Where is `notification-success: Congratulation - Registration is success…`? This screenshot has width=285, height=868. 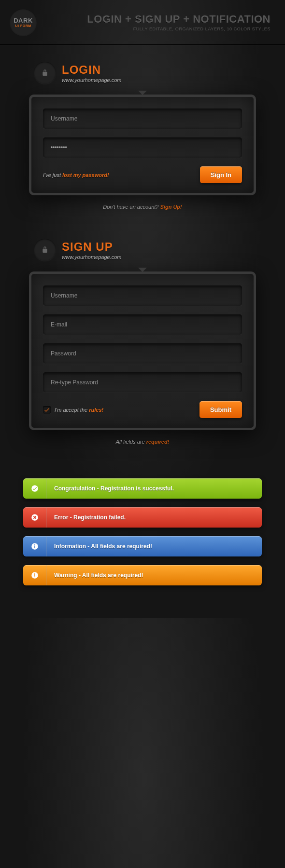 notification-success: Congratulation - Registration is success… is located at coordinates (142, 488).